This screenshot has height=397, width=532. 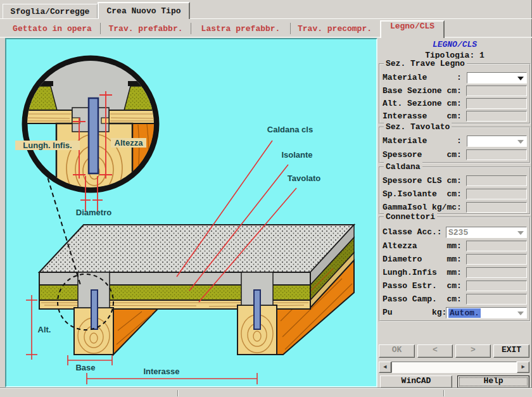 What do you see at coordinates (241, 29) in the screenshot?
I see `tab-lastra-prefabbr: Lastra prefabbr.` at bounding box center [241, 29].